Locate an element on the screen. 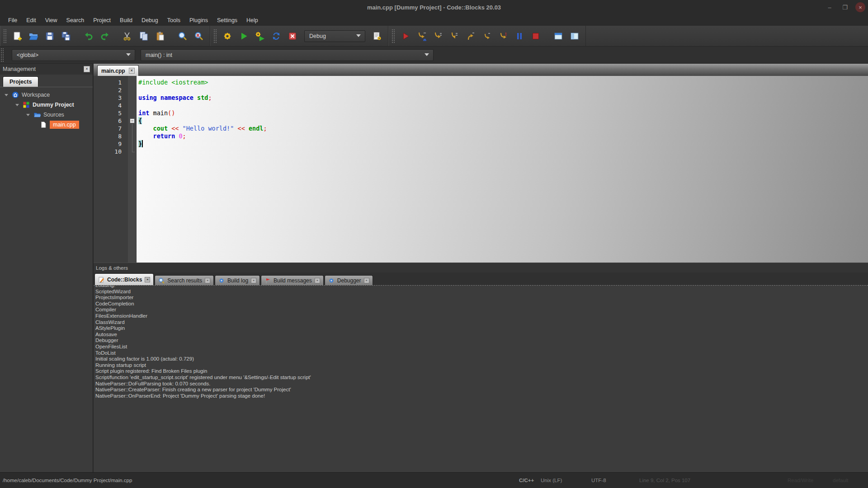  menu-item: File is located at coordinates (13, 20).